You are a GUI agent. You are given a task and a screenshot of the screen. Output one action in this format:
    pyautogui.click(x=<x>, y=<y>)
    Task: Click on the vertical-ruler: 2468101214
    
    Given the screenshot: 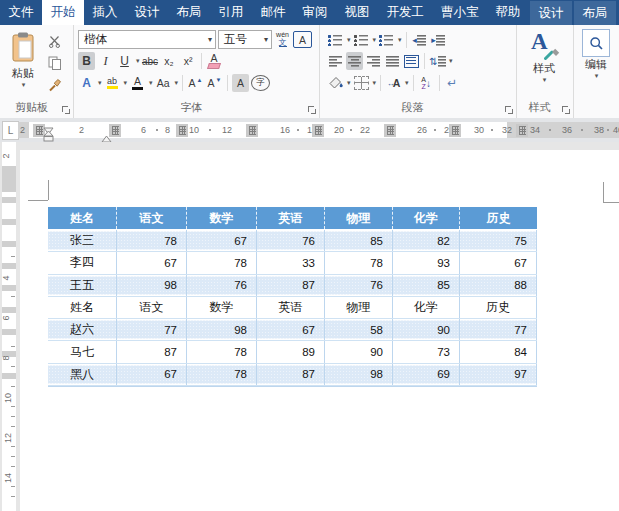 What is the action you would take?
    pyautogui.click(x=9, y=326)
    